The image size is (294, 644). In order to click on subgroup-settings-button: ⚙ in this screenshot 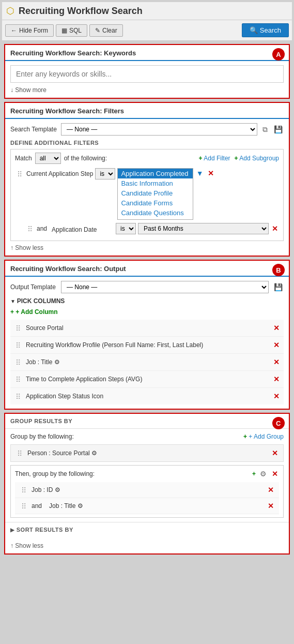, I will do `click(264, 474)`.